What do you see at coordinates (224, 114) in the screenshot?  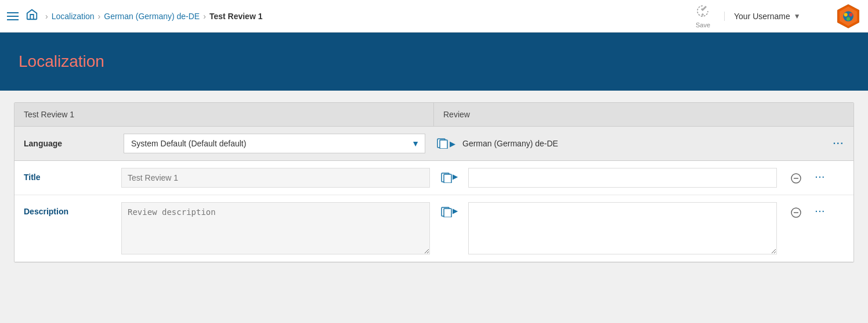 I see `col1-header: Test Review 1` at bounding box center [224, 114].